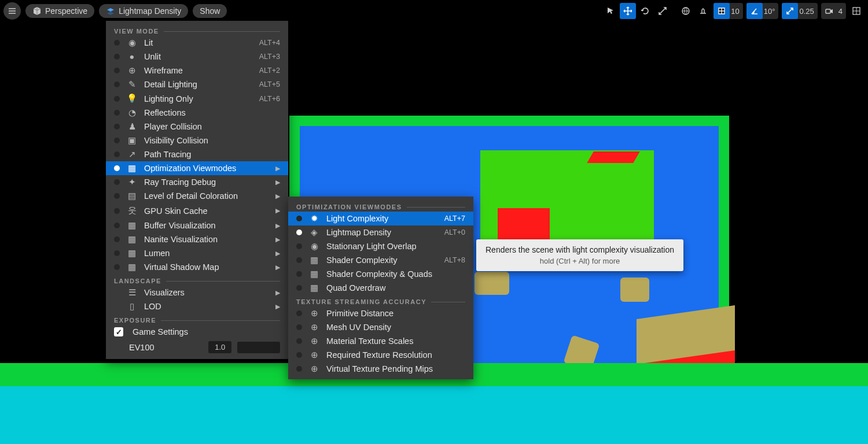 The image size is (868, 444). Describe the element at coordinates (381, 274) in the screenshot. I see `submenu-item-shader-complexity-quads: ▦Shader Complexity & Quads` at that location.